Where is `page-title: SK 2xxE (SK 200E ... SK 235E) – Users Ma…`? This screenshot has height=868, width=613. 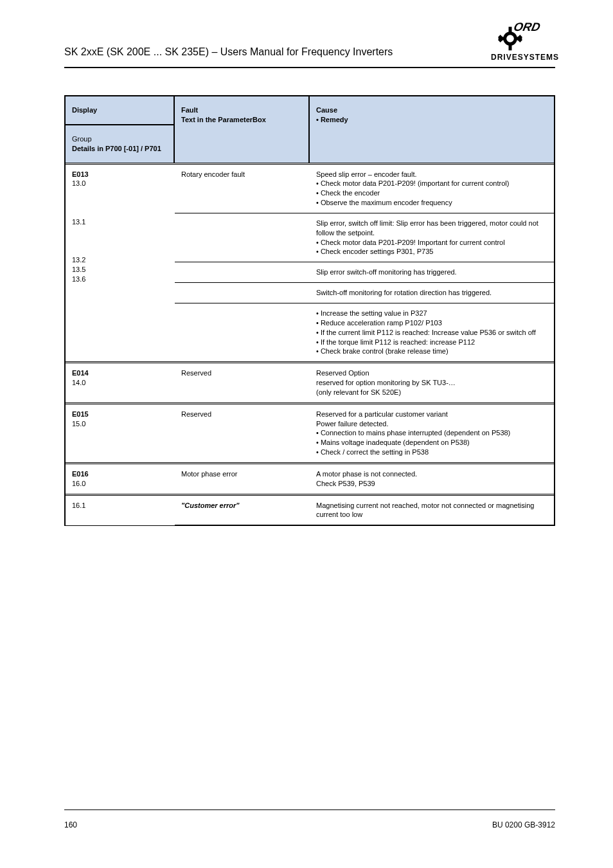
page-title: SK 2xxE (SK 200E ... SK 235E) – Users Ma… is located at coordinates (229, 52).